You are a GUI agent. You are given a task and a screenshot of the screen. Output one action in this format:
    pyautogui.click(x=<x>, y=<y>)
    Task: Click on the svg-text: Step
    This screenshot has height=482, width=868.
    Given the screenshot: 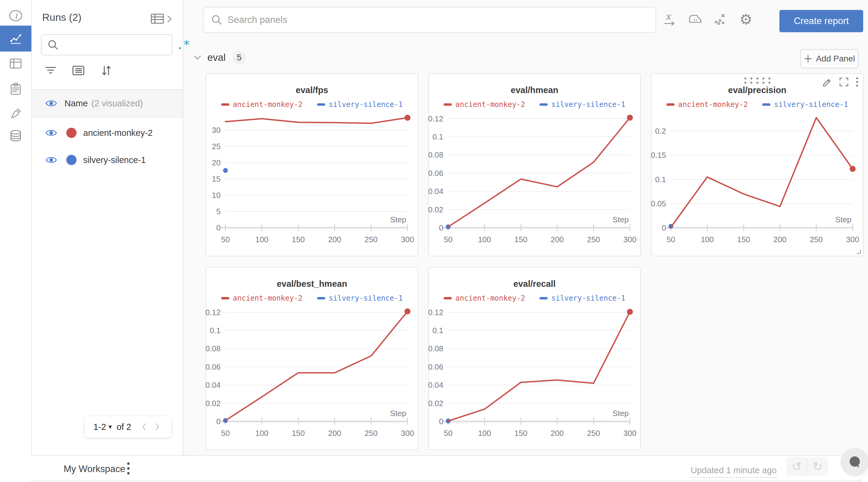 What is the action you would take?
    pyautogui.click(x=621, y=220)
    